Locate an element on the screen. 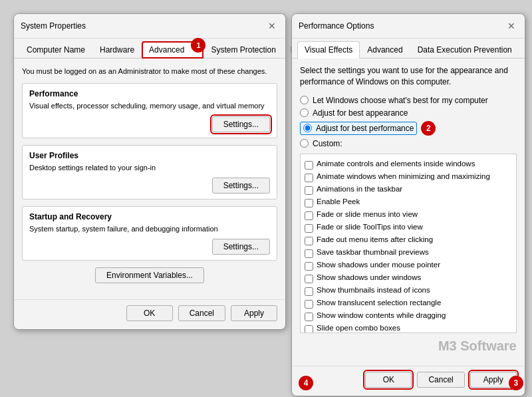 Image resolution: width=532 pixels, height=397 pixels. checkbox-shadows-windows-label: Show shadows under windows is located at coordinates (368, 277).